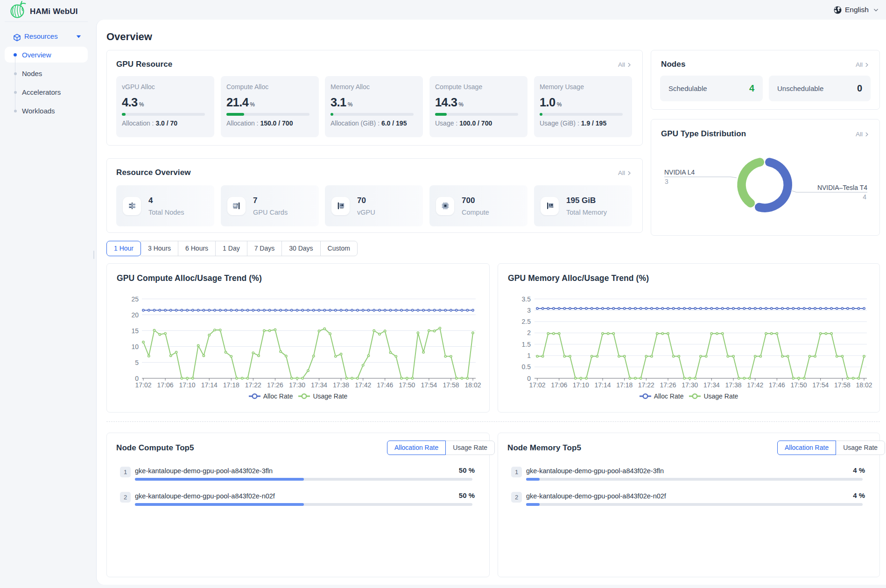 This screenshot has height=588, width=886. I want to click on svg-text: 2.5, so click(527, 322).